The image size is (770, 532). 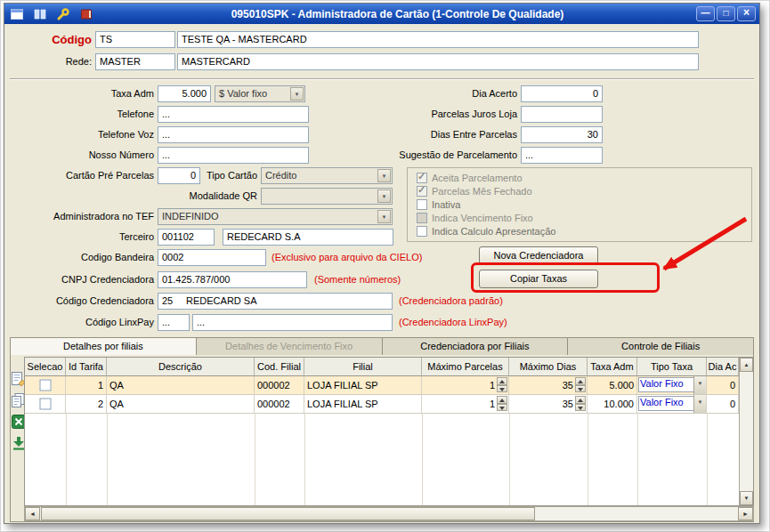 What do you see at coordinates (233, 135) in the screenshot?
I see `telefone-voz-input: ...` at bounding box center [233, 135].